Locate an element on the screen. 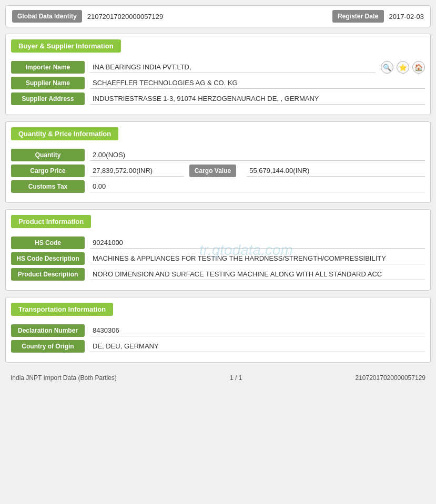  hs-code-description-value: MACHINES & APPLIANCES FOR TESTING THE HA… is located at coordinates (258, 259).